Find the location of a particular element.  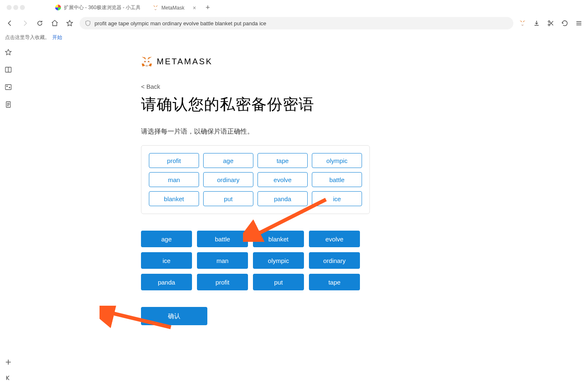

collapse-sidebar-icon is located at coordinates (8, 378).